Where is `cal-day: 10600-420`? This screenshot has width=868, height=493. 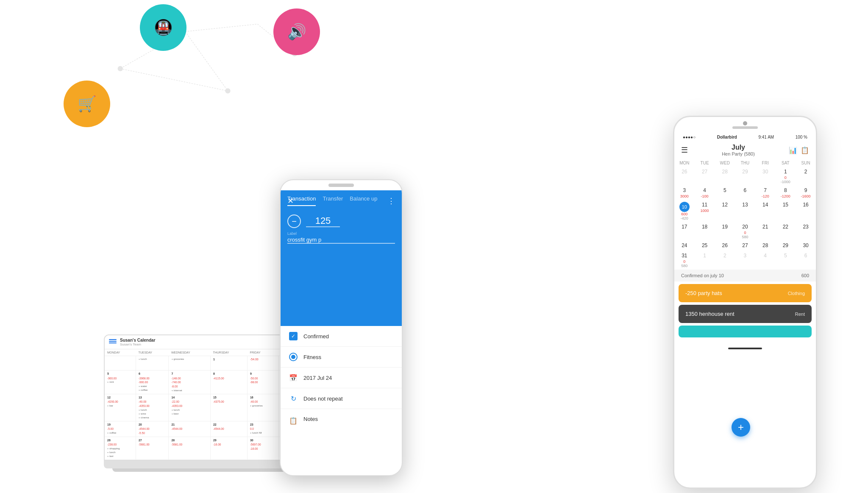 cal-day: 10600-420 is located at coordinates (684, 211).